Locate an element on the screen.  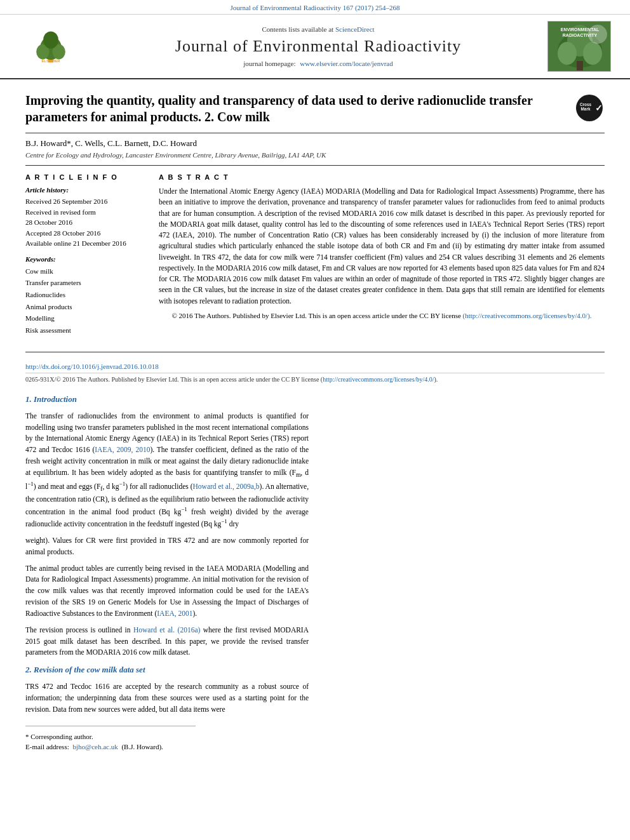
elsevier-logo-icon: ELSEVIER is located at coordinates (51, 47).